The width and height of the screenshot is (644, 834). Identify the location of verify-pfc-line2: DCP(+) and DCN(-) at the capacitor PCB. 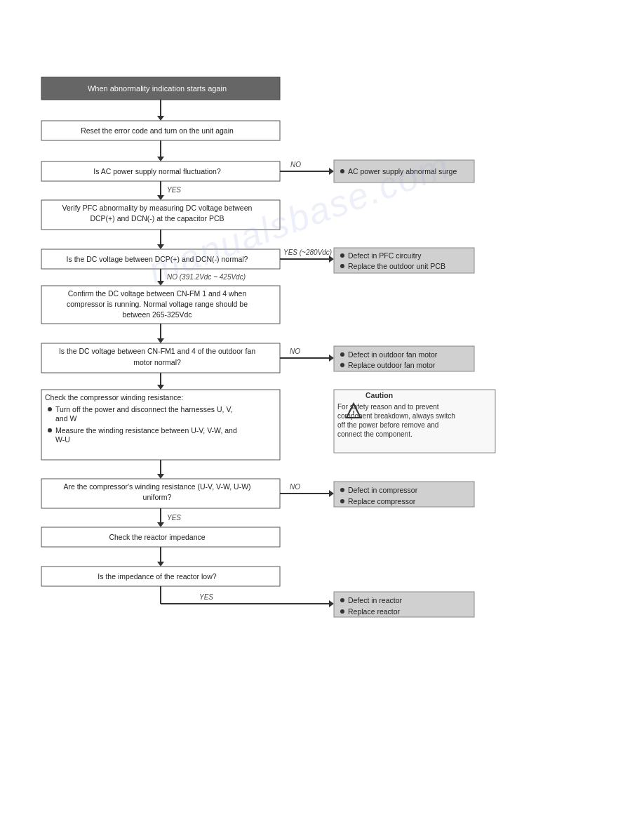
(157, 218).